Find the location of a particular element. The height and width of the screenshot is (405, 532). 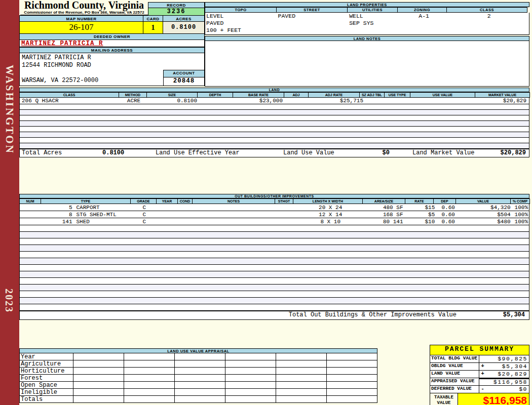

parcel-summary-title: PARCEL SUMMARY is located at coordinates (479, 350).